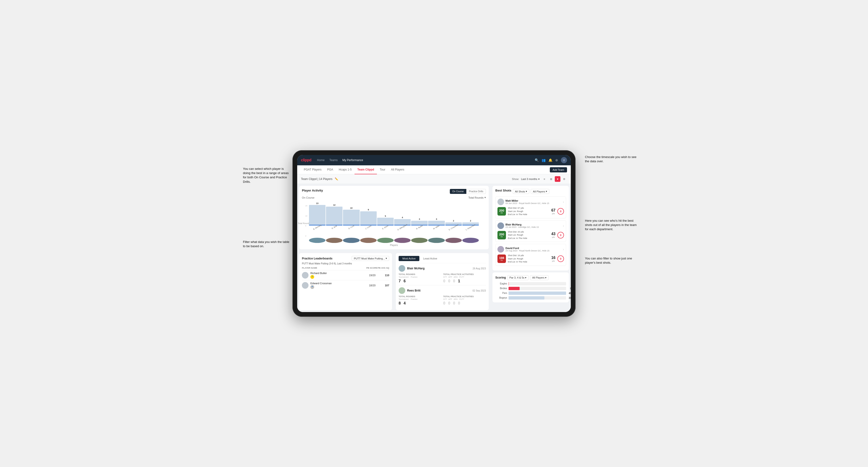 This screenshot has width=868, height=467. Describe the element at coordinates (336, 179) in the screenshot. I see `edit-team-icon: ✏️` at that location.